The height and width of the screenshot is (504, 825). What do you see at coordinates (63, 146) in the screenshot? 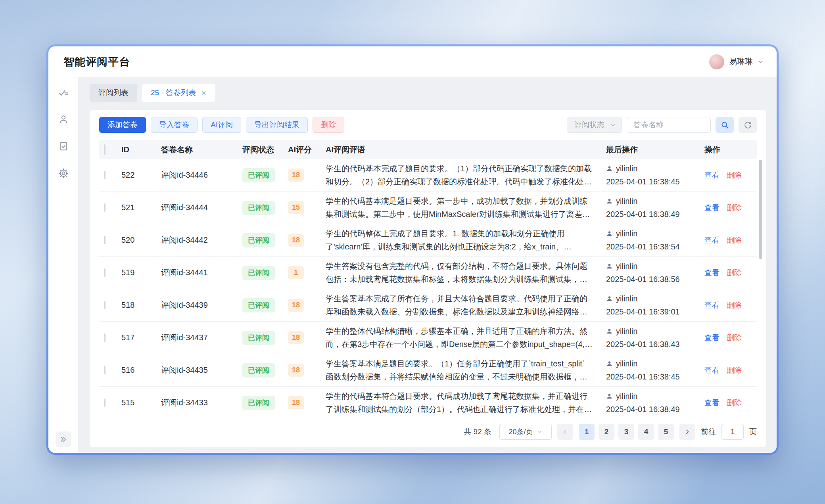
I see `sidebar-item-documents` at bounding box center [63, 146].